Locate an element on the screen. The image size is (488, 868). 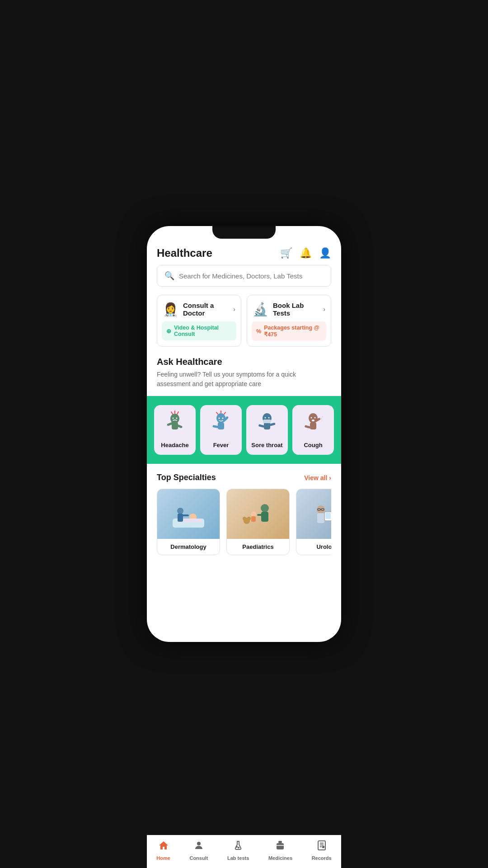
view-all-arrow: › is located at coordinates (330, 478).